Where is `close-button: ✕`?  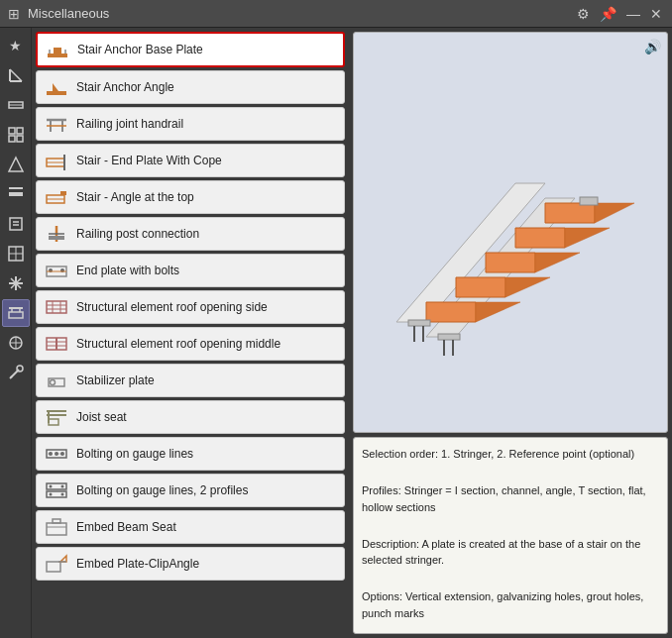
close-button: ✕ is located at coordinates (656, 14).